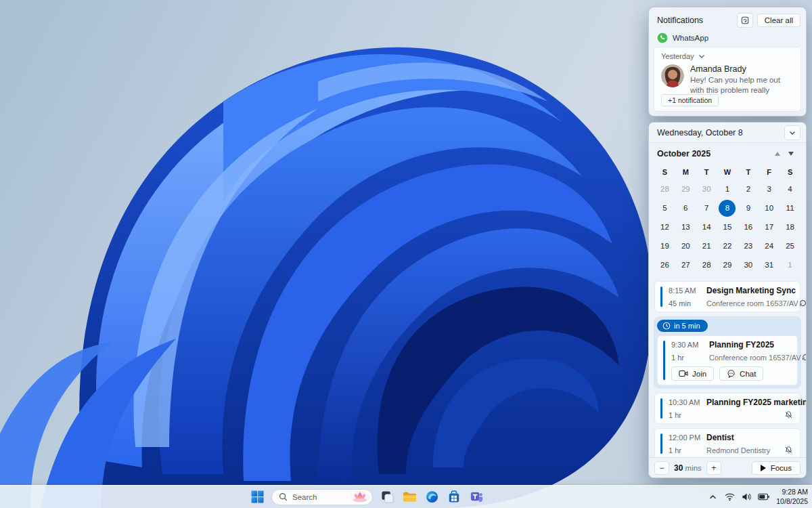 The height and width of the screenshot is (508, 812). I want to click on event-location: Redmond Dentistry, so click(746, 450).